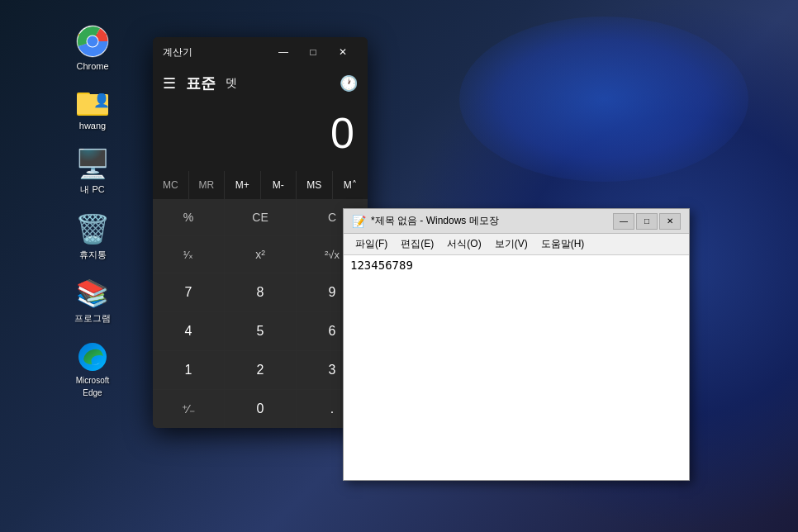 This screenshot has height=532, width=798. I want to click on my-pc-icon: 🖥️, so click(93, 164).